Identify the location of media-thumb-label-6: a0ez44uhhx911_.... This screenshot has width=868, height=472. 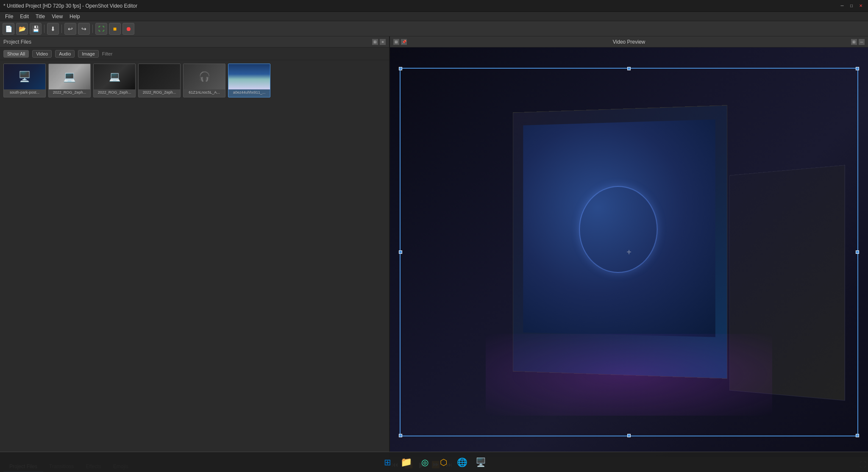
(249, 92).